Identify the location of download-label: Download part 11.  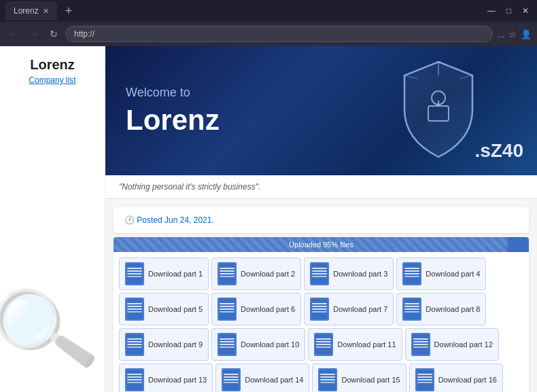
(366, 344).